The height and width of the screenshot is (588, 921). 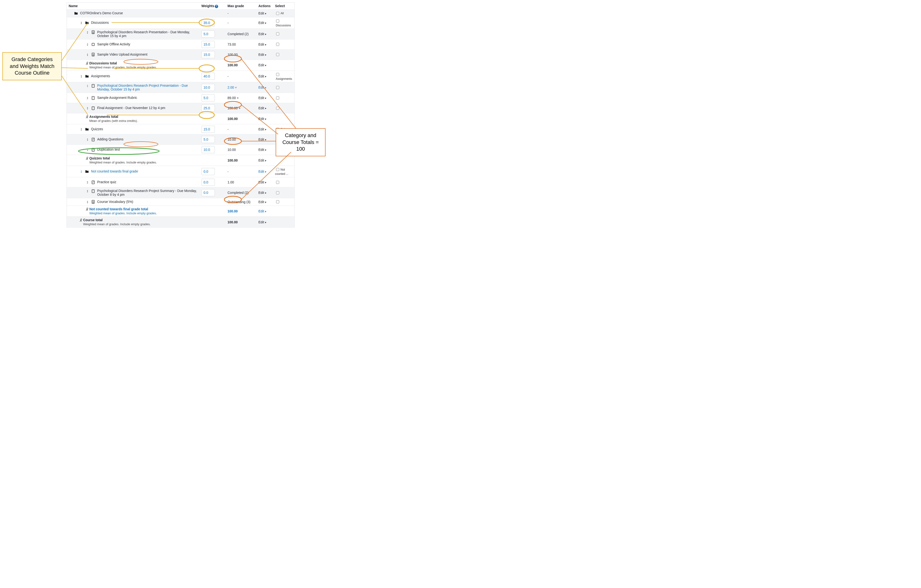 What do you see at coordinates (181, 119) in the screenshot?
I see `category-total-row-assignments: x̄Assignments totalMean of grades (with …` at bounding box center [181, 119].